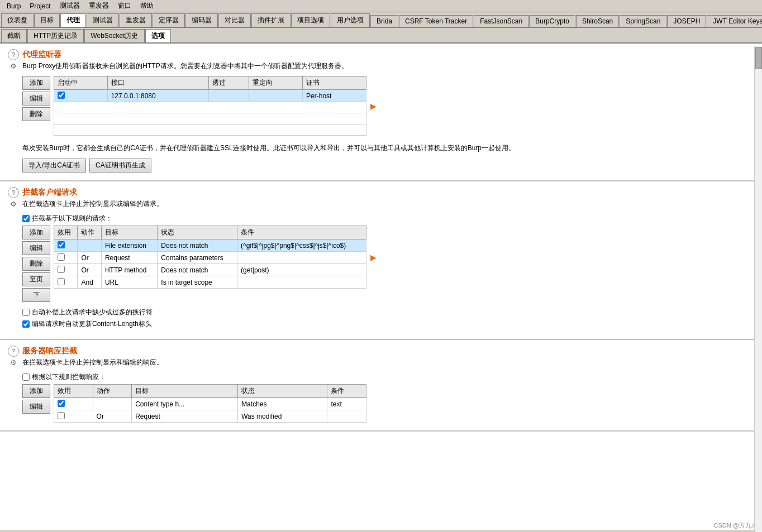  Describe the element at coordinates (335, 83) in the screenshot. I see `col-cert: 证书` at that location.